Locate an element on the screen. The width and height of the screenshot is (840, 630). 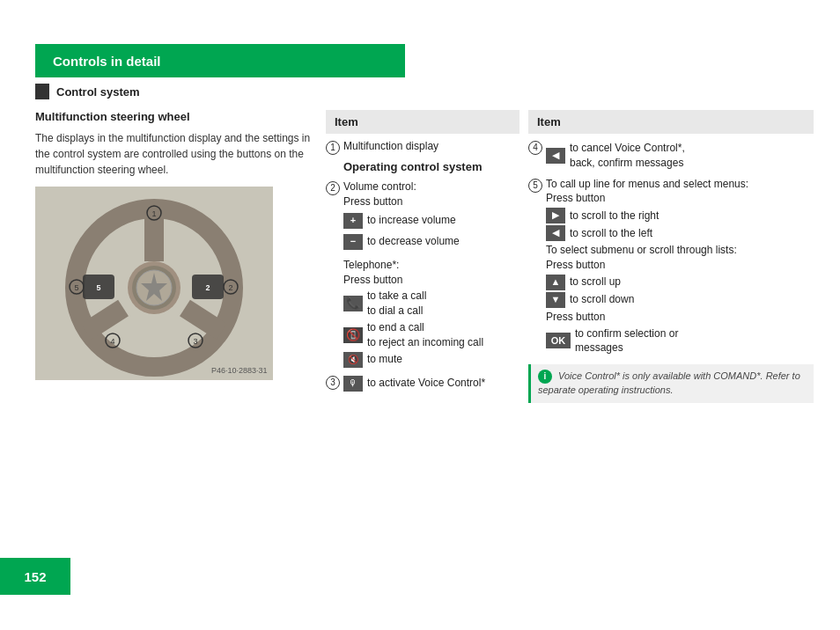
steering-wheel-image: 5 5 2 2 4 3 1 P46·10·2883·31 is located at coordinates (154, 283).